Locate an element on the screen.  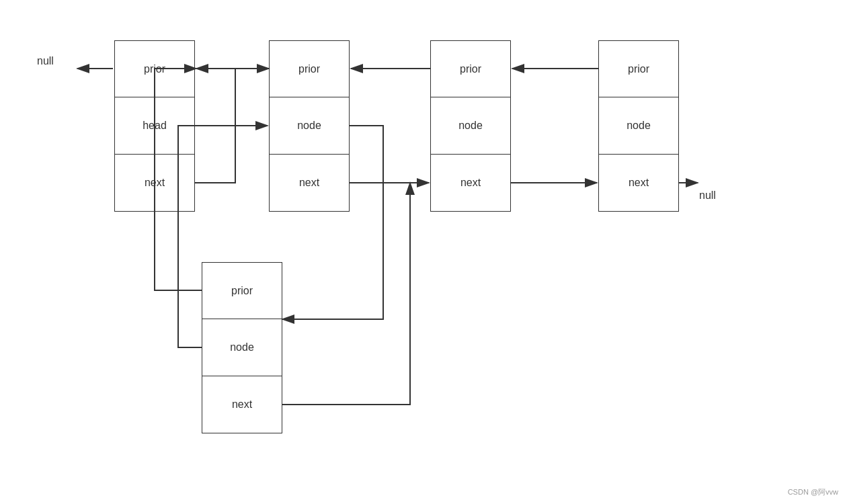
cell-prior-3: prior is located at coordinates (471, 69).